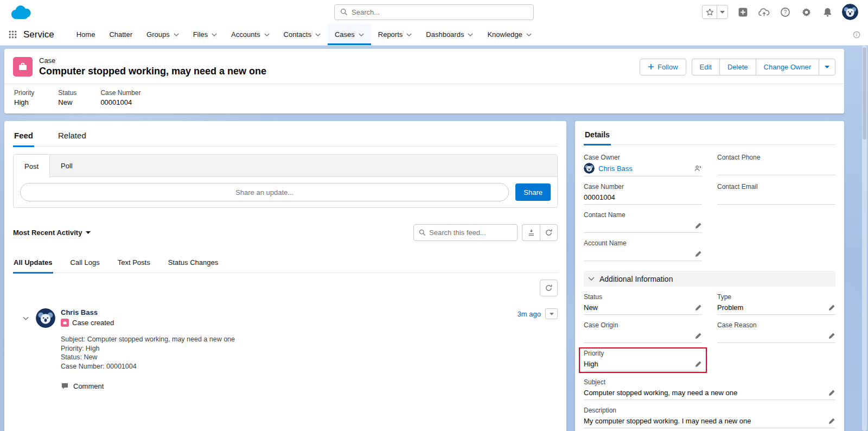  What do you see at coordinates (827, 67) in the screenshot?
I see `more-actions-button` at bounding box center [827, 67].